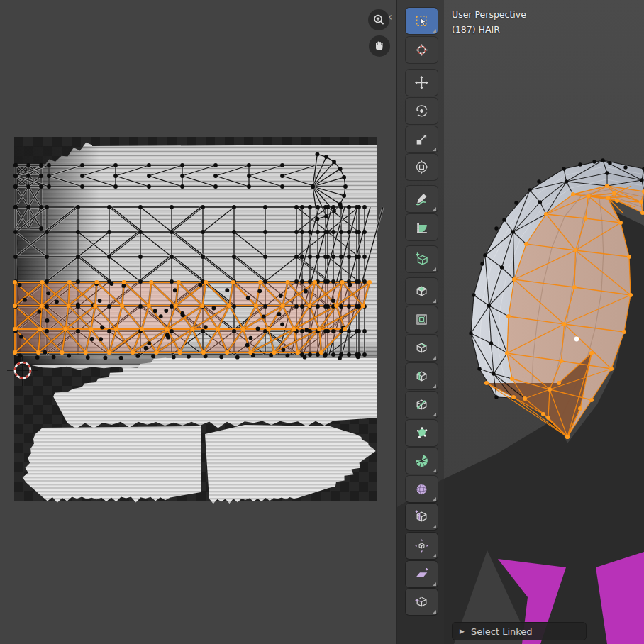  What do you see at coordinates (421, 601) in the screenshot?
I see `tool-rip-region-button` at bounding box center [421, 601].